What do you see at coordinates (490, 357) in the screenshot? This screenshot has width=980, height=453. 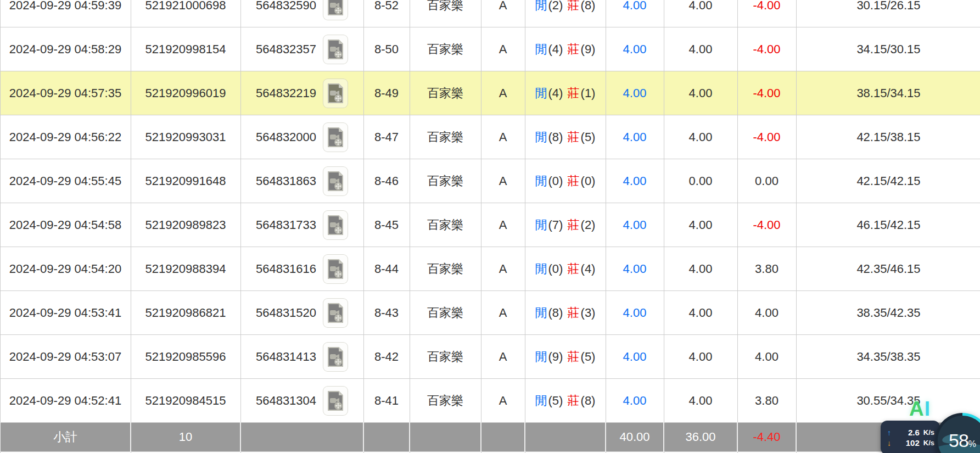 I see `table-row: 2024-09-29 04:53:07 521920985596 5648314…` at bounding box center [490, 357].